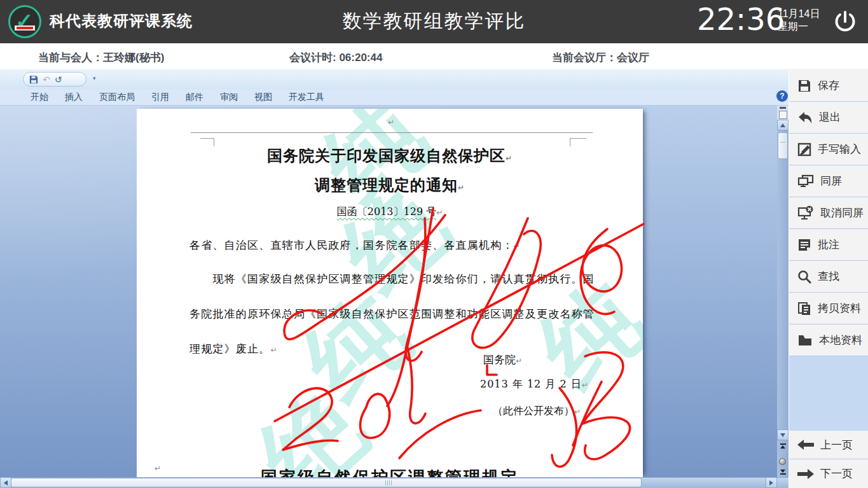  What do you see at coordinates (783, 291) in the screenshot?
I see `vertical-scrollbar` at bounding box center [783, 291].